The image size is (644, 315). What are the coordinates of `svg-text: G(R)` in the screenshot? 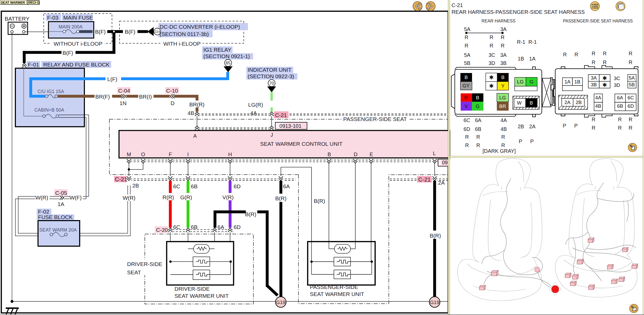 It's located at (186, 197).